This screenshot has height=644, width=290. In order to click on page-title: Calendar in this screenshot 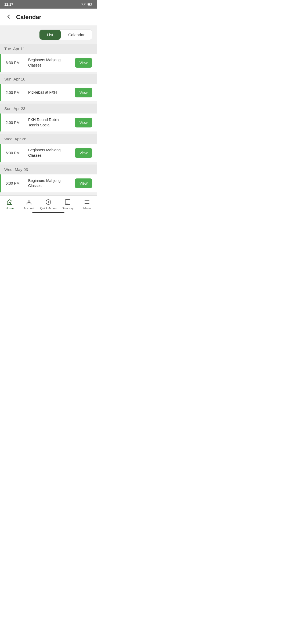, I will do `click(29, 17)`.